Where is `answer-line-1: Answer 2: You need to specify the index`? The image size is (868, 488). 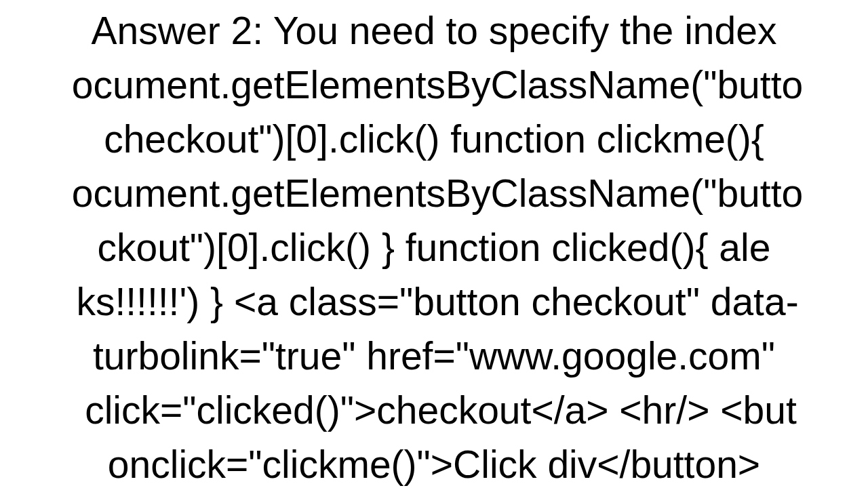
answer-line-1: Answer 2: You need to specify the index is located at coordinates (434, 30).